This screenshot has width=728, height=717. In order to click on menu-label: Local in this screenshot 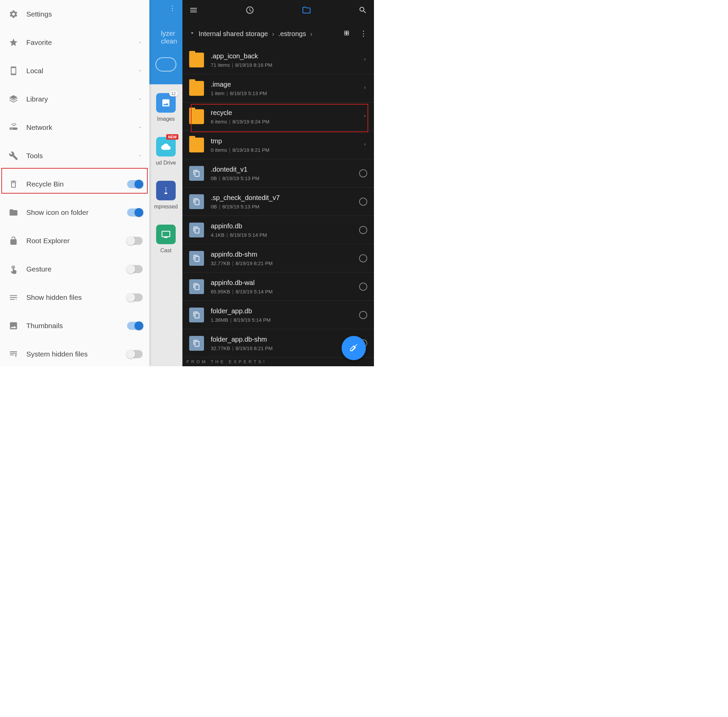, I will do `click(82, 71)`.